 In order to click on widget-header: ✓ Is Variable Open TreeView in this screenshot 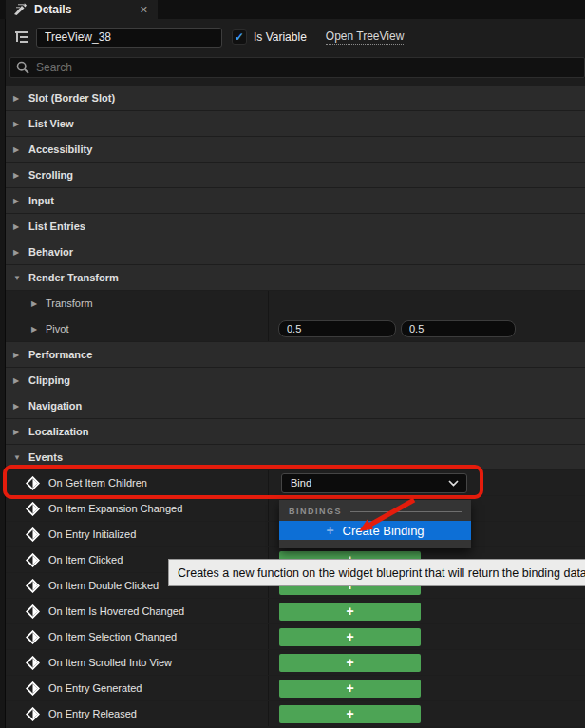, I will do `click(295, 37)`.